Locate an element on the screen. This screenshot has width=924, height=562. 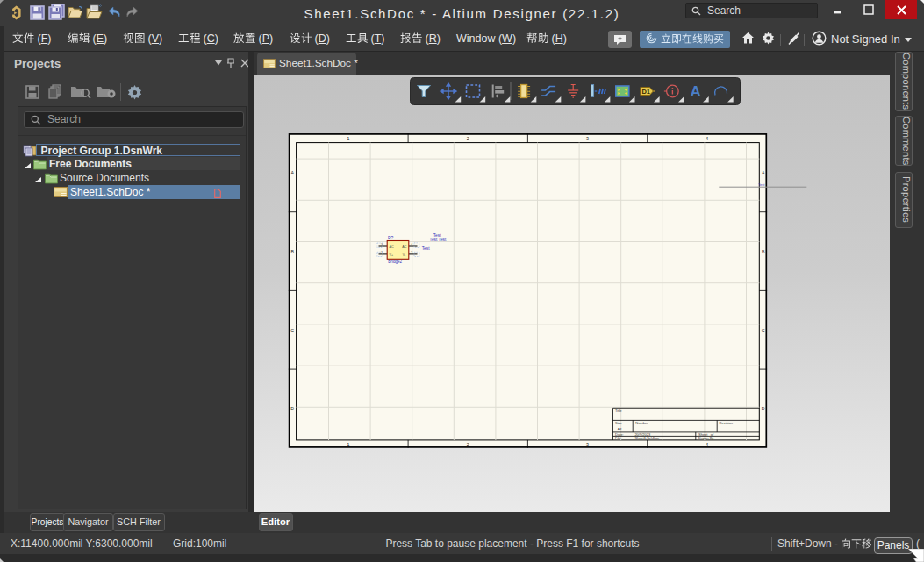
svg-text: A4 is located at coordinates (620, 430).